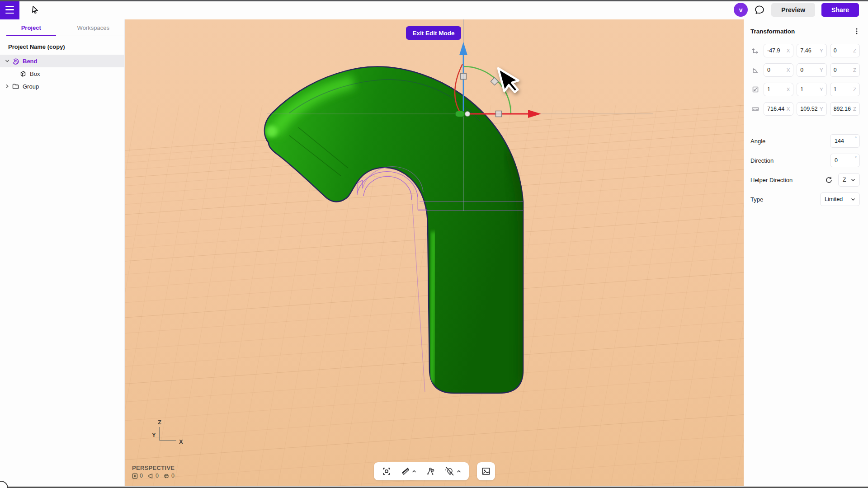 This screenshot has width=868, height=488. What do you see at coordinates (464, 77) in the screenshot?
I see `gizmo-handle-square-z` at bounding box center [464, 77].